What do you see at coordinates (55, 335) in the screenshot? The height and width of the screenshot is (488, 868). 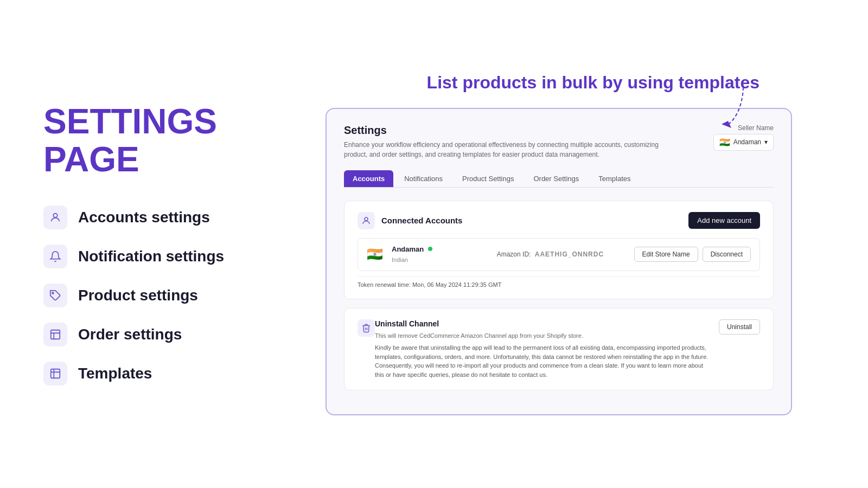 I see `box-icon` at bounding box center [55, 335].